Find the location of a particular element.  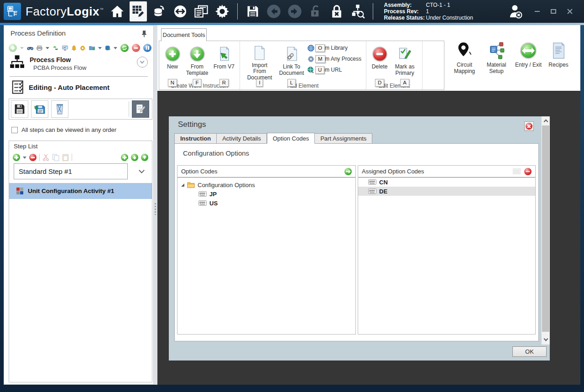

new-button: New N is located at coordinates (172, 62).